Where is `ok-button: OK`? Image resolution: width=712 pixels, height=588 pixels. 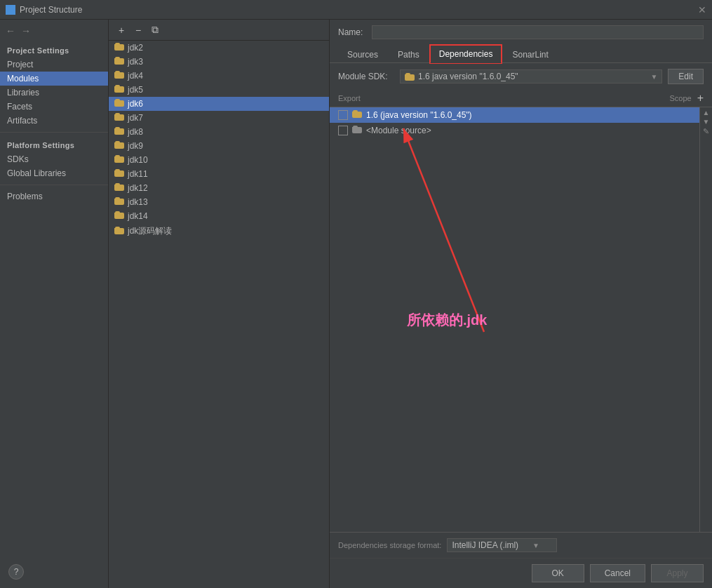
ok-button: OK is located at coordinates (558, 573).